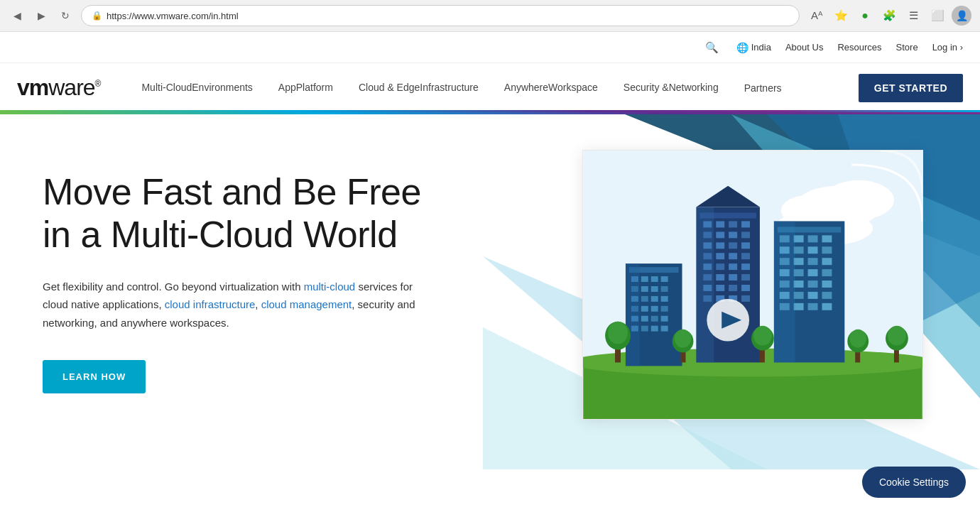  Describe the element at coordinates (889, 16) in the screenshot. I see `browser-icons: Aᴬ ⭐ ● 🧩 ☰ ⬜ 👤` at that location.